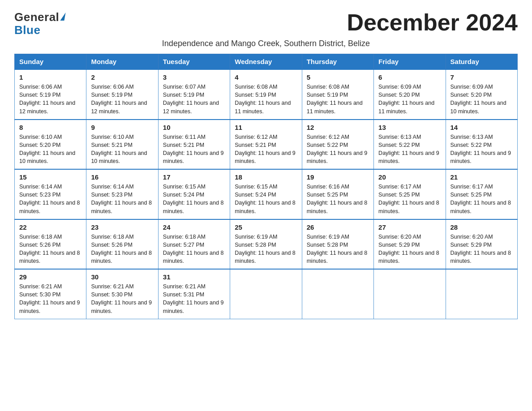 The image size is (532, 411). What do you see at coordinates (410, 145) in the screenshot?
I see `calendar-cell: 13 Sunrise: 6:13 AMSunset: 5:22 PMDaylig…` at bounding box center [410, 145].